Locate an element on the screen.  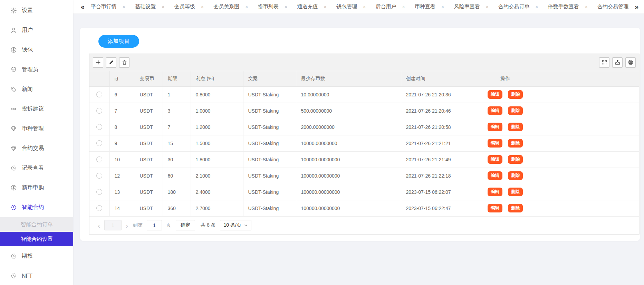
cell-min-deposit: 100000.00000000 is located at coordinates (348, 192).